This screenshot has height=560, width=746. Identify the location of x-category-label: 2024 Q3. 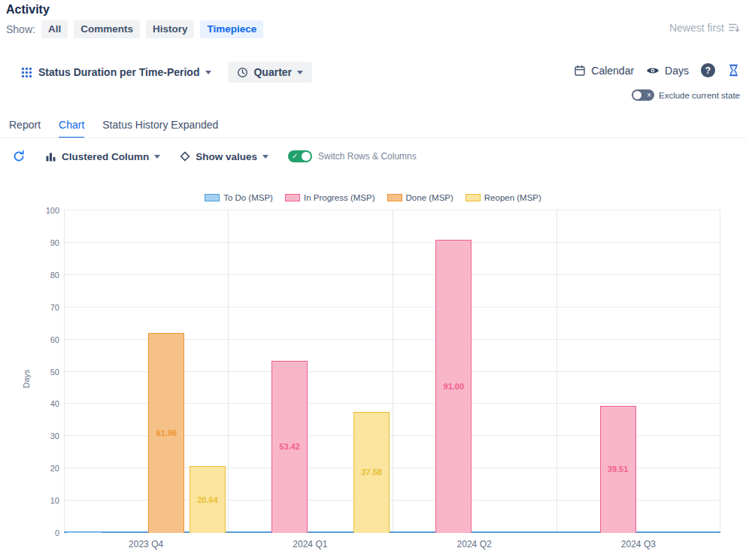
(638, 544).